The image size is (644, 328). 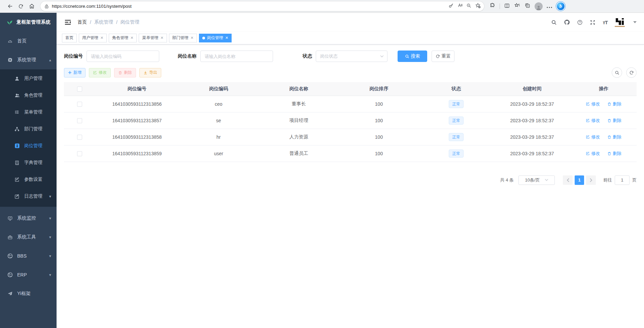 I want to click on password-key-icon, so click(x=451, y=6).